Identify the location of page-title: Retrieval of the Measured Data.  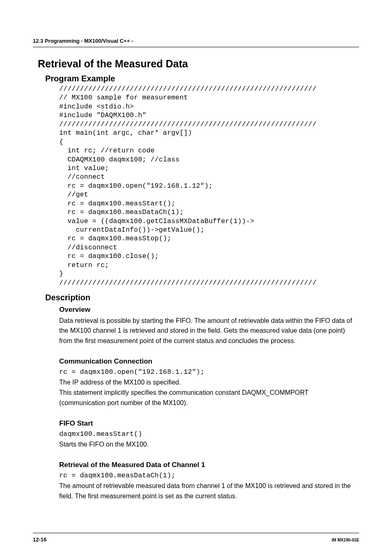
(198, 64).